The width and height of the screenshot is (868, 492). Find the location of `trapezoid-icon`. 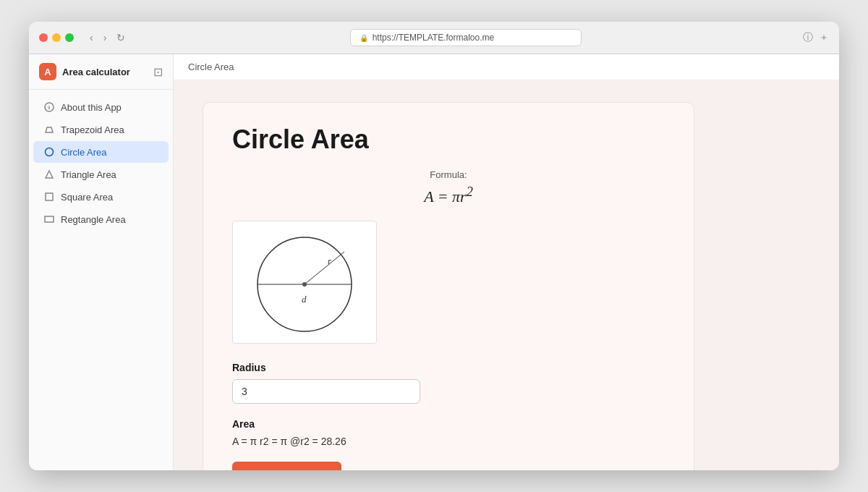

trapezoid-icon is located at coordinates (49, 130).